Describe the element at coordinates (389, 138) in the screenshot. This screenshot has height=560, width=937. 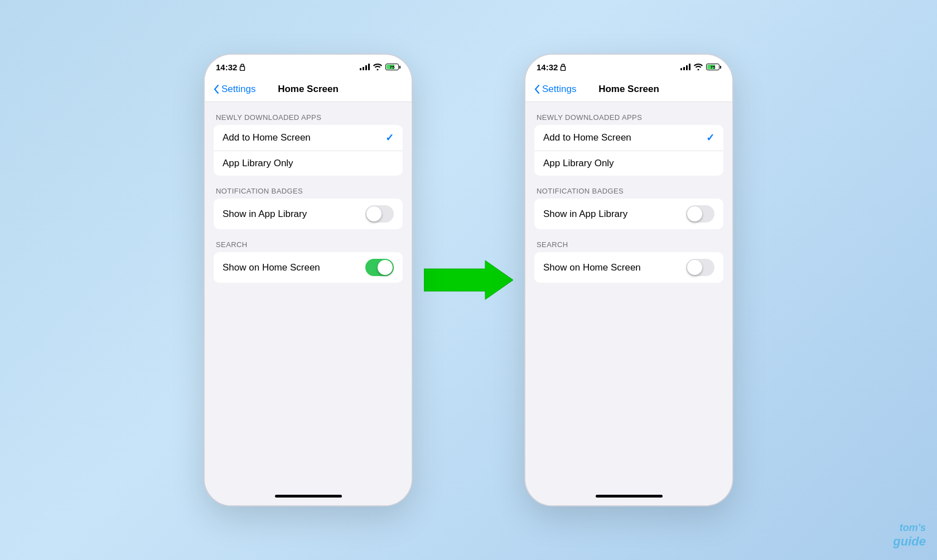
I see `checkmark-add-home-before: ✓` at that location.